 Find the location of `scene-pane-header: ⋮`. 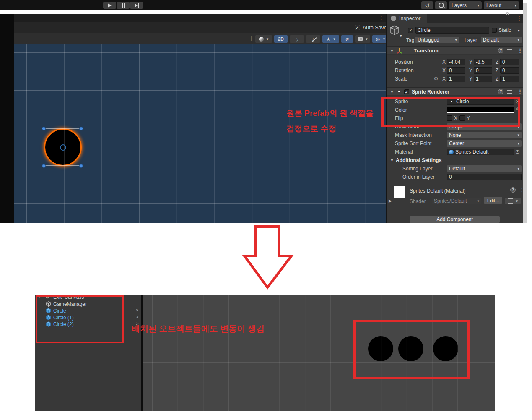

scene-pane-header: ⋮ is located at coordinates (200, 18).